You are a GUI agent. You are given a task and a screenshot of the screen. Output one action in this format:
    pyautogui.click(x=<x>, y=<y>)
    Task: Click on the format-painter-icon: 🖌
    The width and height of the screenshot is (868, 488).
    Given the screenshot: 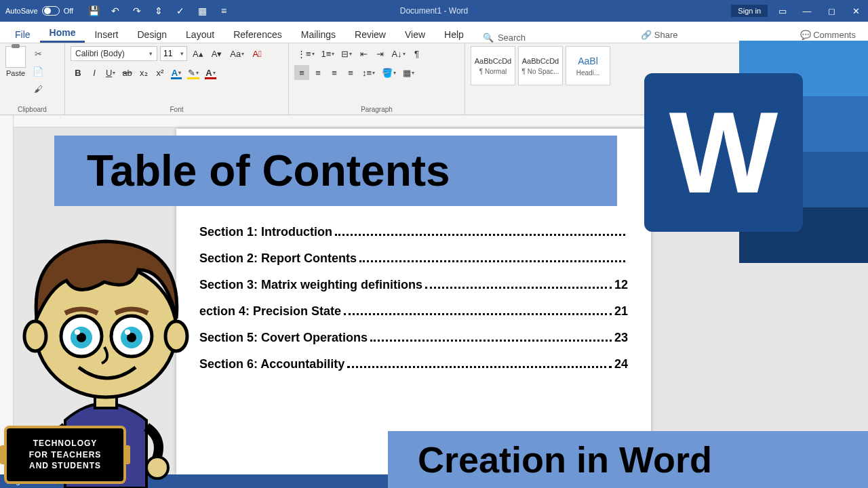 What is the action you would take?
    pyautogui.click(x=38, y=89)
    